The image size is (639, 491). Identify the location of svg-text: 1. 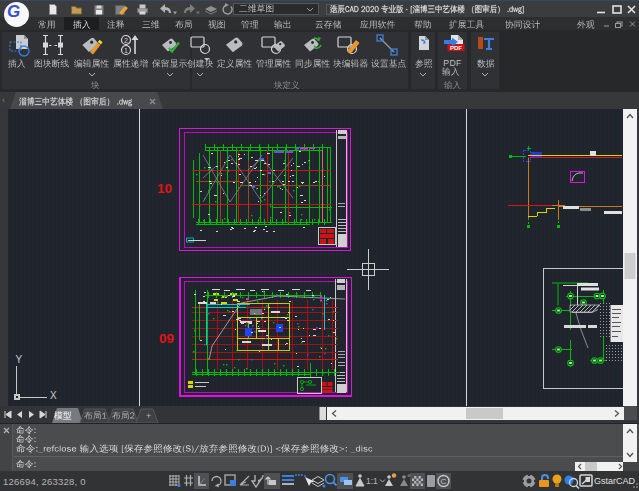
(126, 50).